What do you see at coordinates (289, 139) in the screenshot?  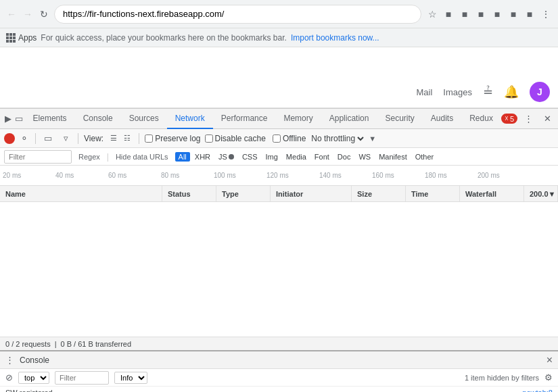 I see `offline-checkbox: Offline` at bounding box center [289, 139].